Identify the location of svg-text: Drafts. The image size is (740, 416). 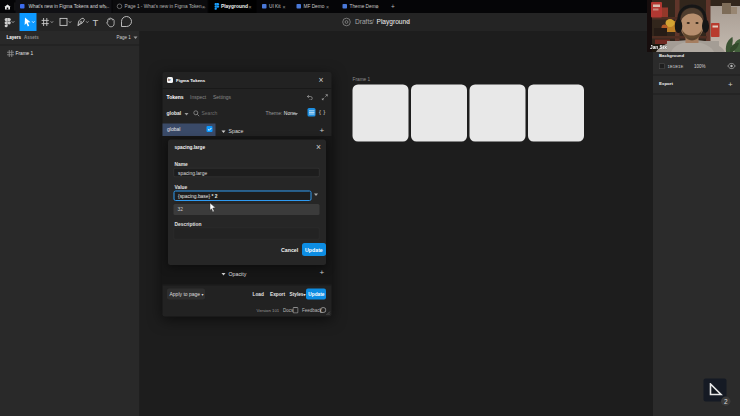
(364, 22).